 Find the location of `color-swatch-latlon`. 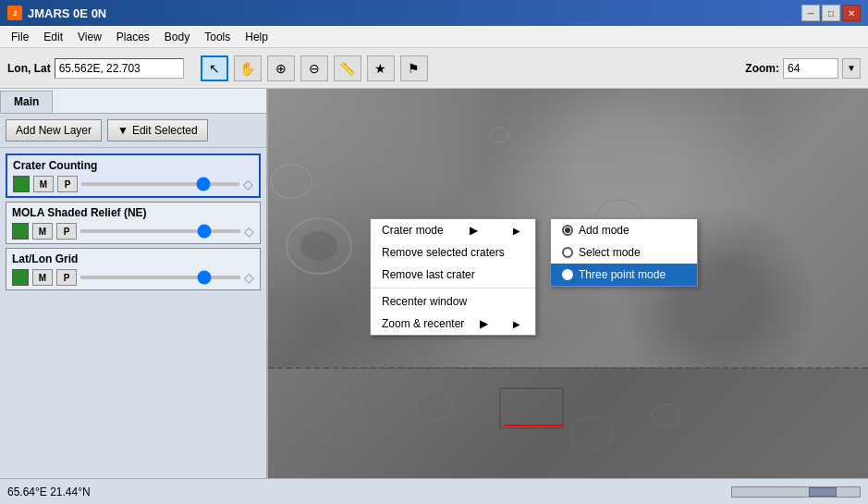

color-swatch-latlon is located at coordinates (20, 277).